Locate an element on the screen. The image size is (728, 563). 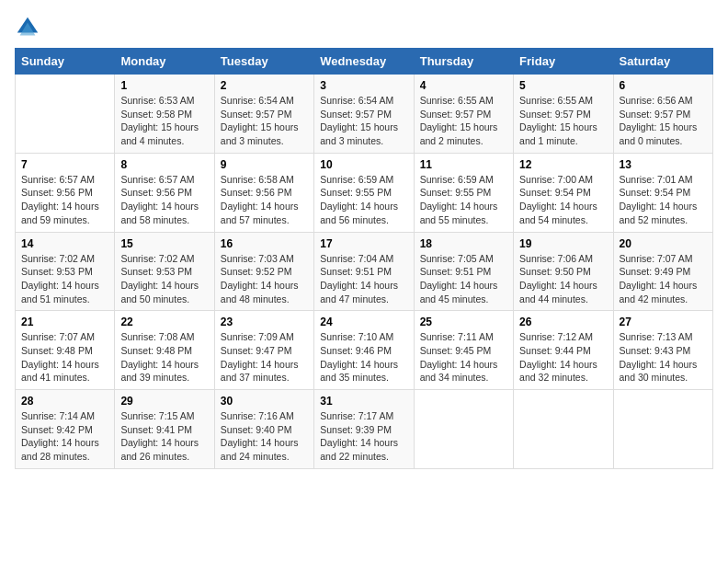
day-number: 27 is located at coordinates (664, 322).